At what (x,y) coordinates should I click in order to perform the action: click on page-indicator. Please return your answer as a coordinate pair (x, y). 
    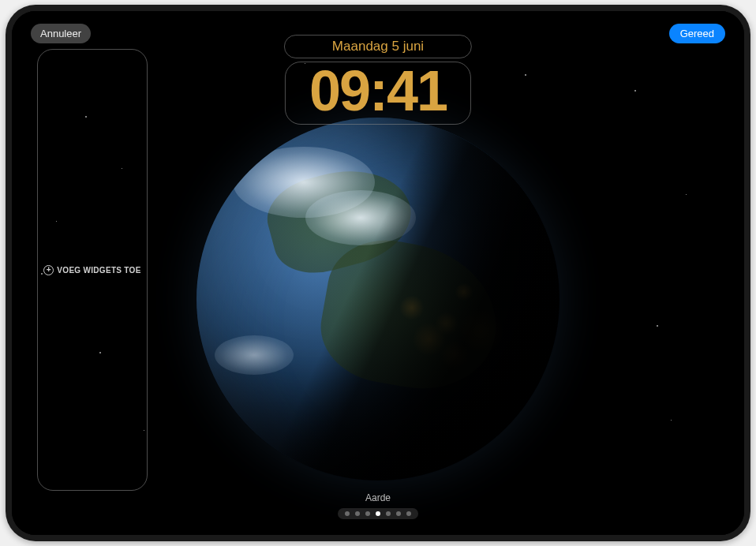
    Looking at the image, I should click on (378, 514).